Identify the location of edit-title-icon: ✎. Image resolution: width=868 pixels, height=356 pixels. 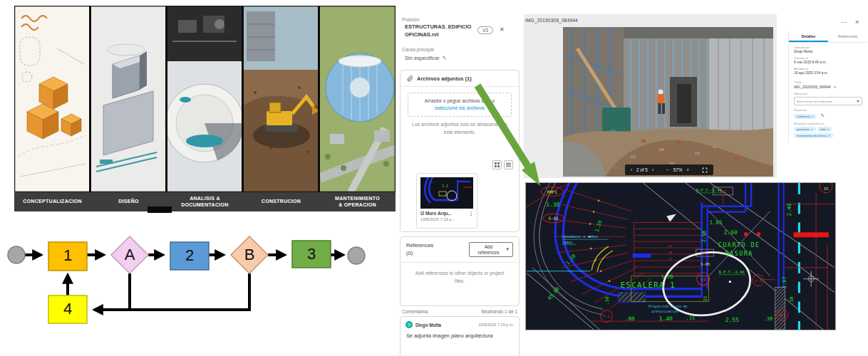
(835, 87).